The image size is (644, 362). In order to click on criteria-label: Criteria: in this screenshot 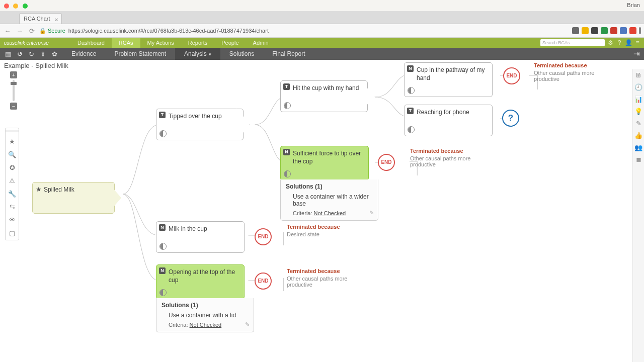, I will do `click(178, 325)`.